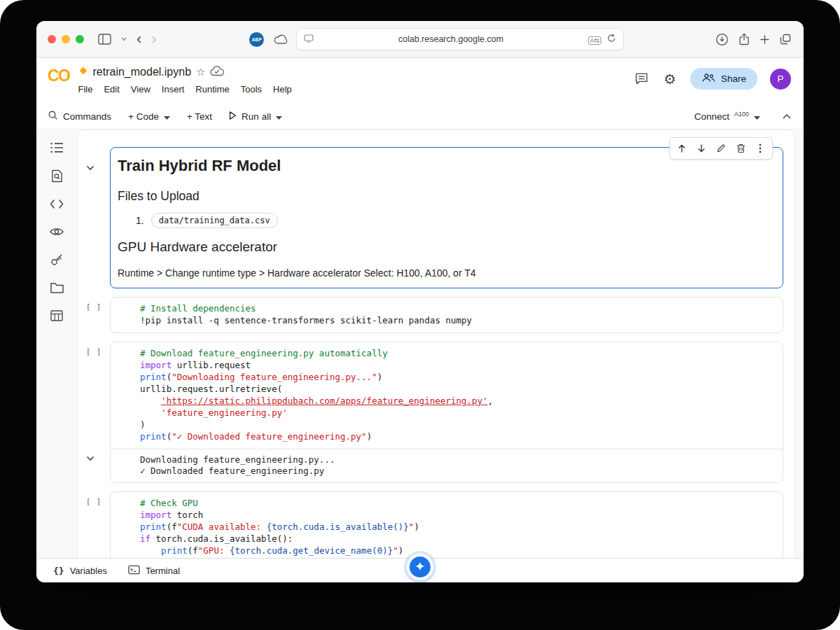  What do you see at coordinates (256, 116) in the screenshot?
I see `run-all-label: Run all` at bounding box center [256, 116].